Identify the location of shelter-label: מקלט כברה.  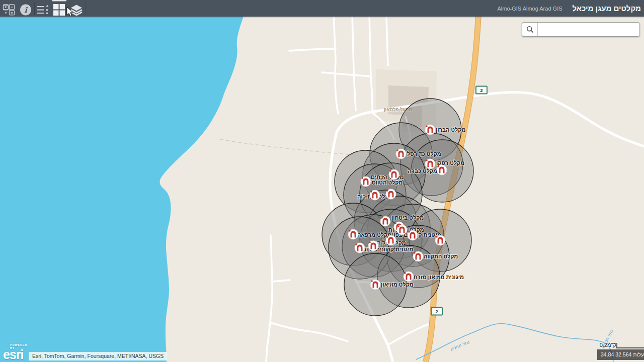
(423, 171).